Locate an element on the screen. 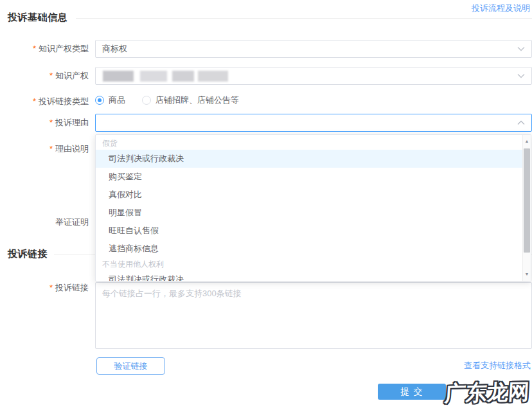  complaint-links-textarea is located at coordinates (314, 316).